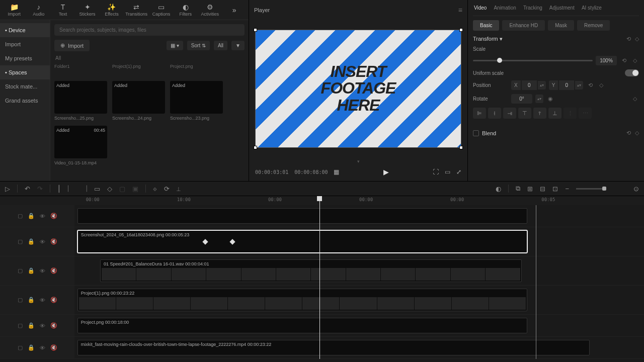  I want to click on timeline-clip: mixkit_fast-moving-rain-clouds-over-brit…, so click(334, 348).